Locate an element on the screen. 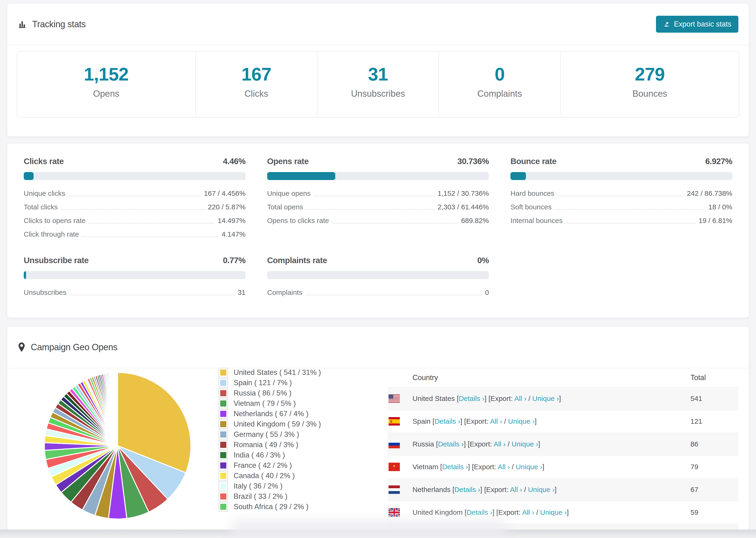  table-row: Spain [Details ›] [Export: All › / Uniqu… is located at coordinates (563, 421).